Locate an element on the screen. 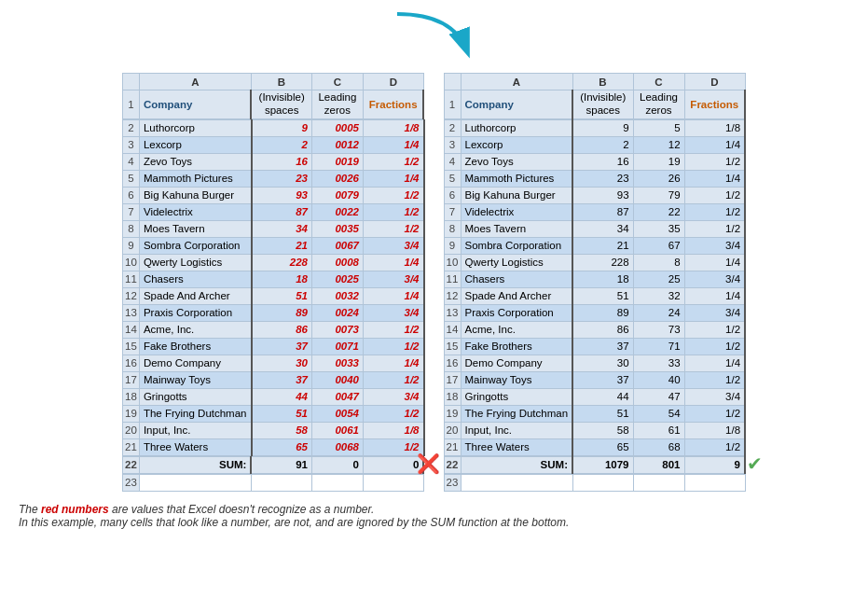 The image size is (868, 612). c-cell: 19 is located at coordinates (658, 161).